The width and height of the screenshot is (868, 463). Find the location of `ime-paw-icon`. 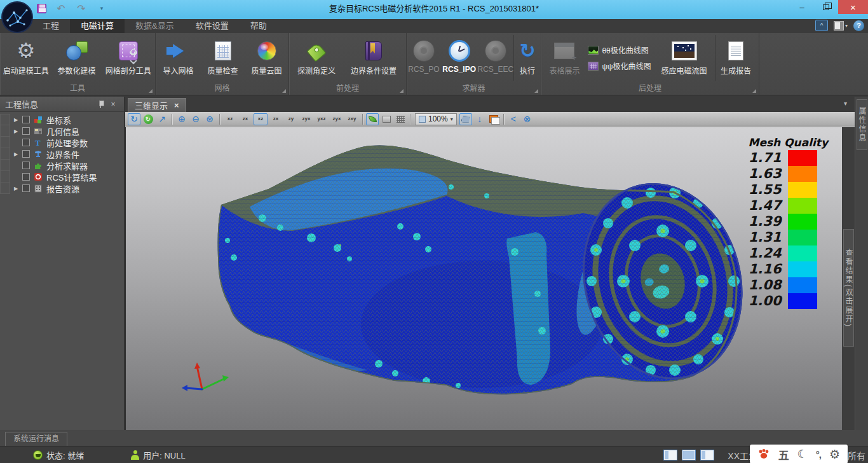

ime-paw-icon is located at coordinates (764, 454).